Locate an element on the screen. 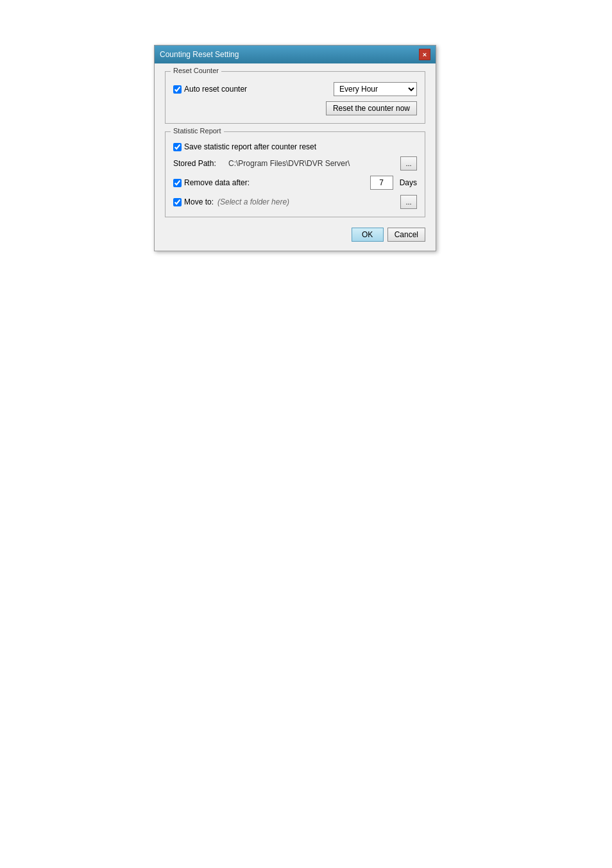 This screenshot has height=868, width=612. remove-data-text: Remove data after: is located at coordinates (217, 183).